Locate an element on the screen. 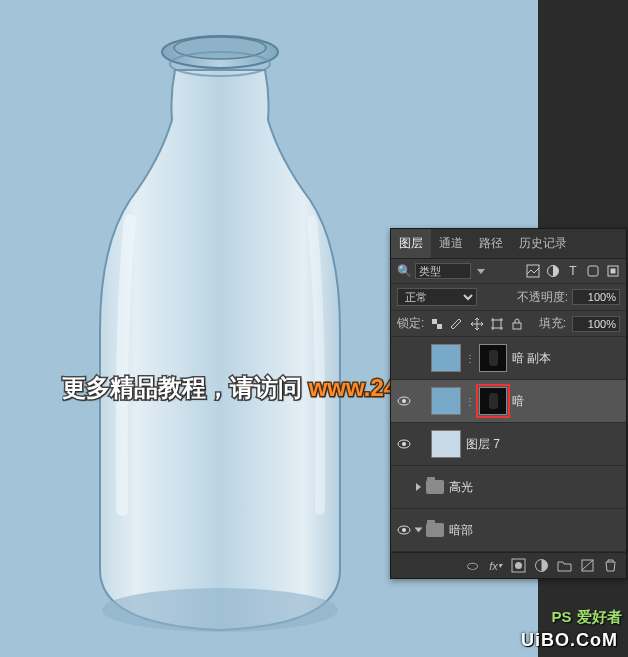 The image size is (628, 657). layer-row: ⋮ 暗 is located at coordinates (508, 402).